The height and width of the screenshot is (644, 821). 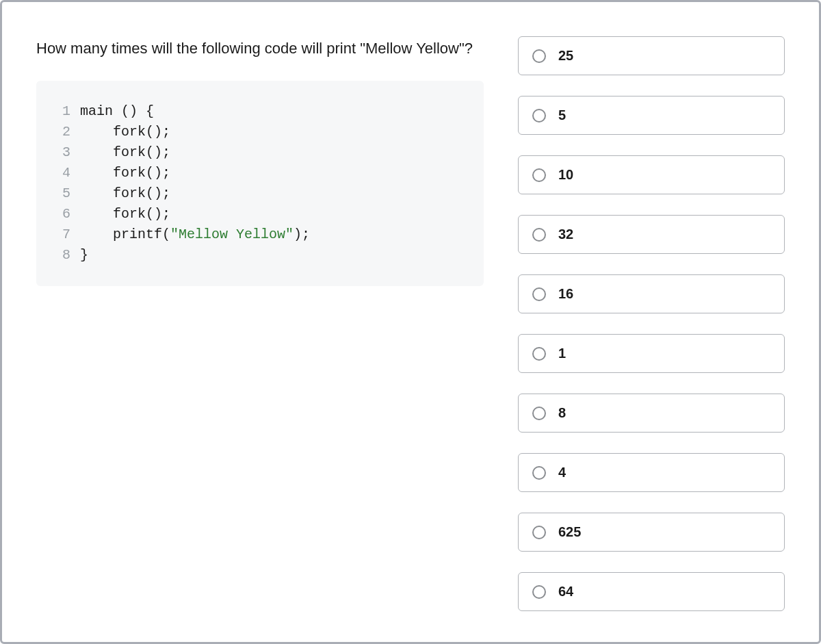 I want to click on line-number: 1, so click(x=65, y=112).